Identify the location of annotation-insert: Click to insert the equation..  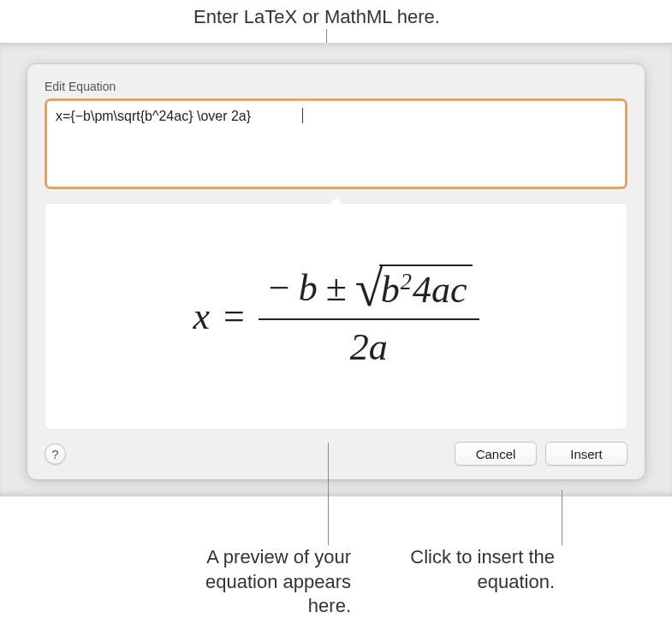
(469, 570).